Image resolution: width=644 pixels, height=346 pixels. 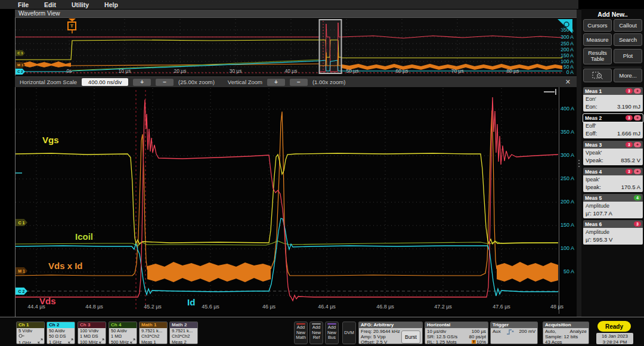 I want to click on main-y-tick: 350 A, so click(x=564, y=132).